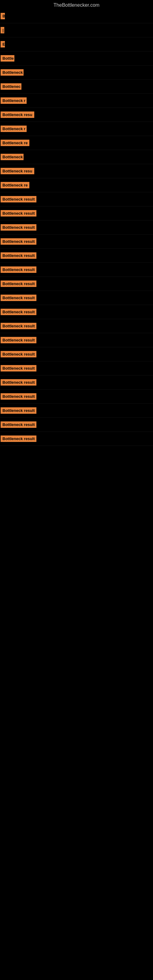  Describe the element at coordinates (8, 59) in the screenshot. I see `bottleneck-result-label: Bottle` at that location.